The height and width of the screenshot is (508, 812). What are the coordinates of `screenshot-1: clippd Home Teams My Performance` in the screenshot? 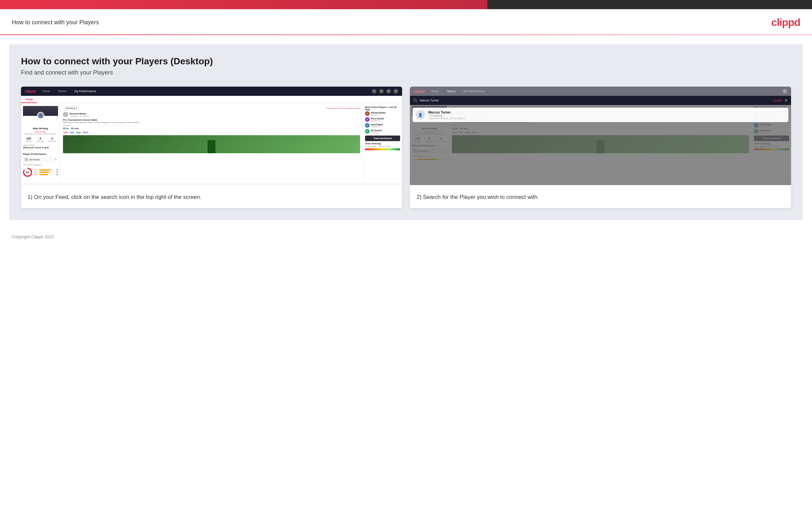 It's located at (211, 136).